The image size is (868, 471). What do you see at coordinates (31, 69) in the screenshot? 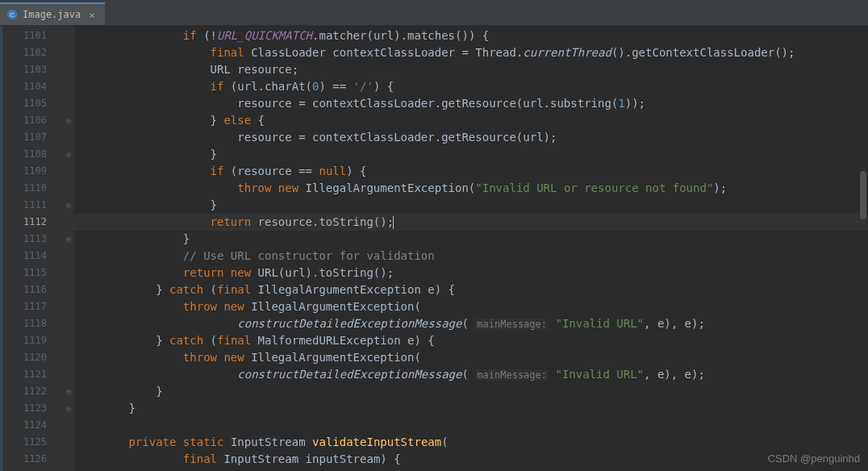
I see `line-number: 1103` at bounding box center [31, 69].